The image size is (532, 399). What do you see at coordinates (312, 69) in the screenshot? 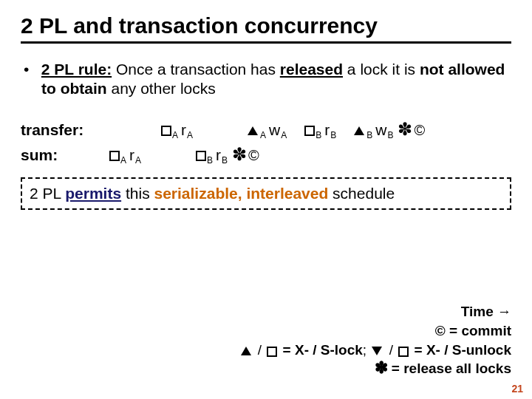
I see `rule-released: released` at bounding box center [312, 69].